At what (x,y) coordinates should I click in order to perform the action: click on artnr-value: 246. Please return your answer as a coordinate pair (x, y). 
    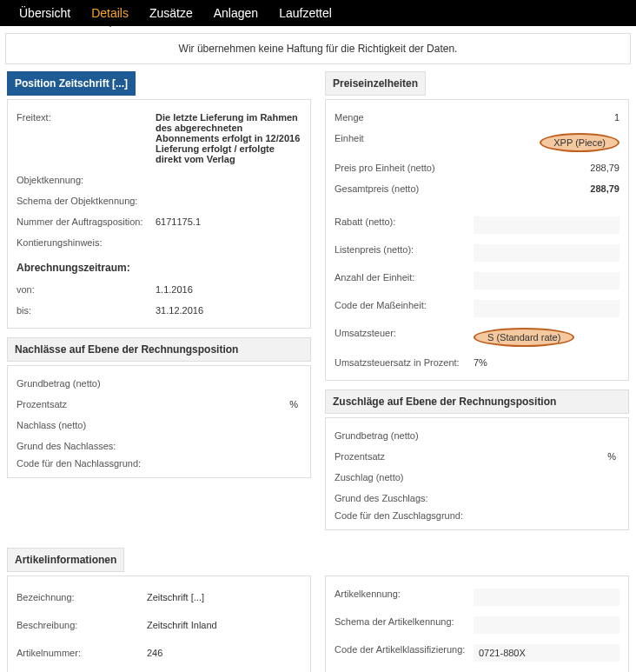
    Looking at the image, I should click on (155, 653).